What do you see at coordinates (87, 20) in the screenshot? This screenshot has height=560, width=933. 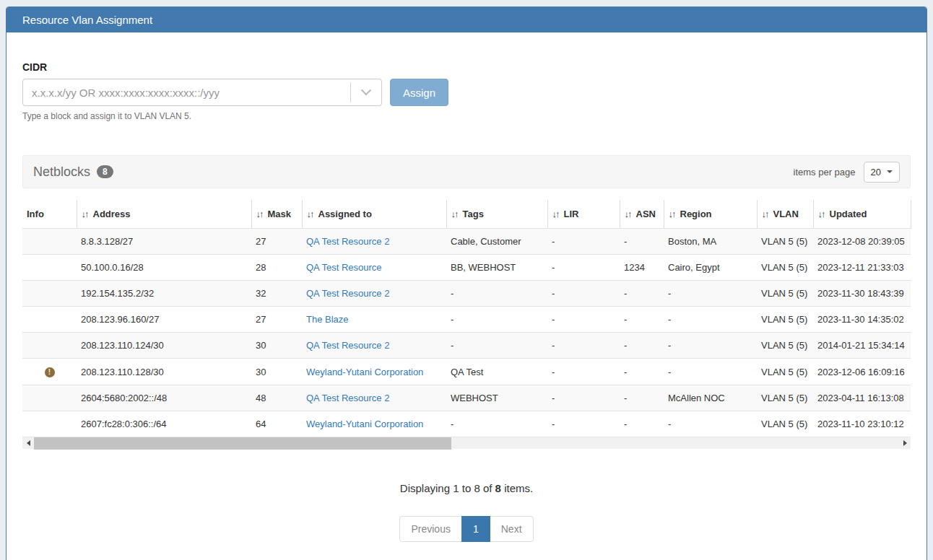 I see `page-title: Resource Vlan Assignment` at bounding box center [87, 20].